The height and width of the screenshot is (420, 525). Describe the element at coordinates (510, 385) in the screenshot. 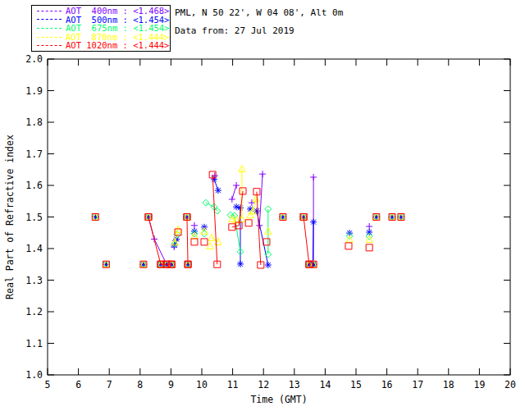

I see `x-tick-label: 20` at that location.